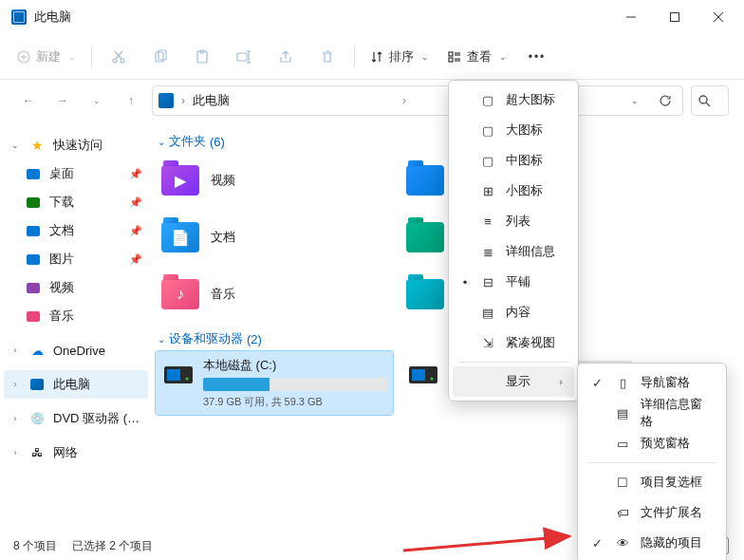 The width and height of the screenshot is (744, 560). Describe the element at coordinates (202, 57) in the screenshot. I see `paste-button` at that location.